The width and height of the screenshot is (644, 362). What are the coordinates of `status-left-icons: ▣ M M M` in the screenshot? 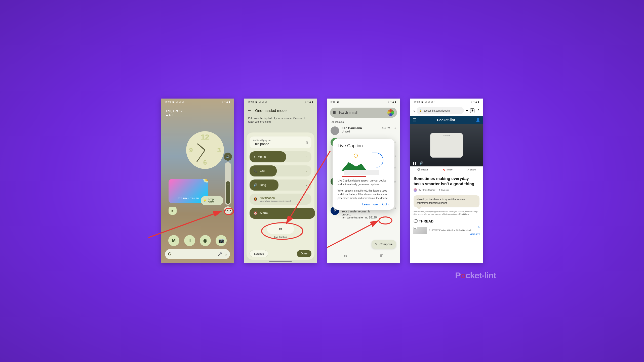 It's located at (178, 102).